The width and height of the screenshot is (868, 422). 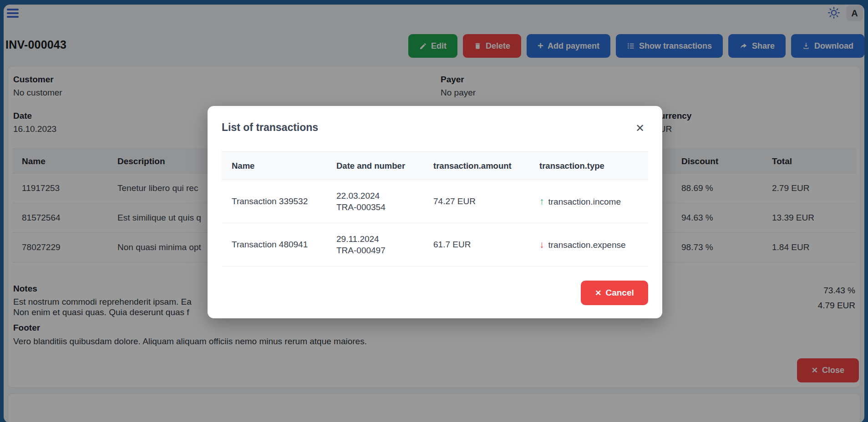 What do you see at coordinates (587, 245) in the screenshot?
I see `tx-type-label: transaction.expense` at bounding box center [587, 245].